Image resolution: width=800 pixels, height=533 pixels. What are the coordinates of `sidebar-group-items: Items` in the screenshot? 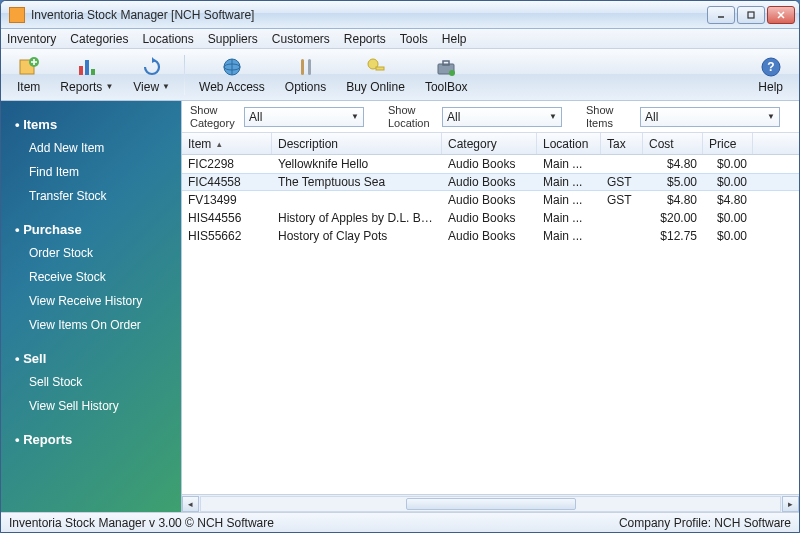 It's located at (91, 124).